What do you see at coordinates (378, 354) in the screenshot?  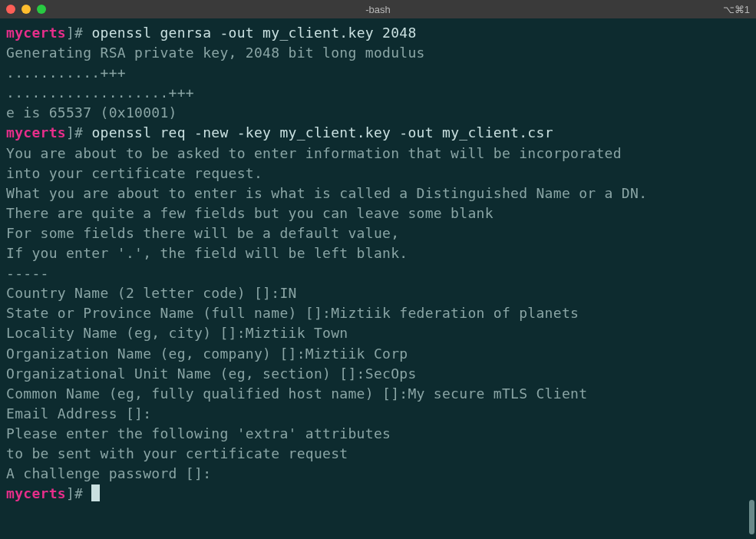 I see `terminal-line: Organization Name (eg, company) []:Mizti…` at bounding box center [378, 354].